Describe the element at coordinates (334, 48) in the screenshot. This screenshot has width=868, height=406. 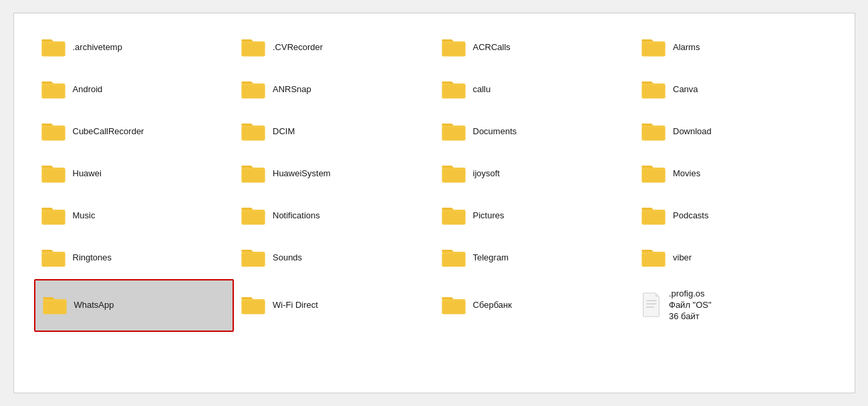
I see `item-cvrecorder: .CVRecorder` at that location.